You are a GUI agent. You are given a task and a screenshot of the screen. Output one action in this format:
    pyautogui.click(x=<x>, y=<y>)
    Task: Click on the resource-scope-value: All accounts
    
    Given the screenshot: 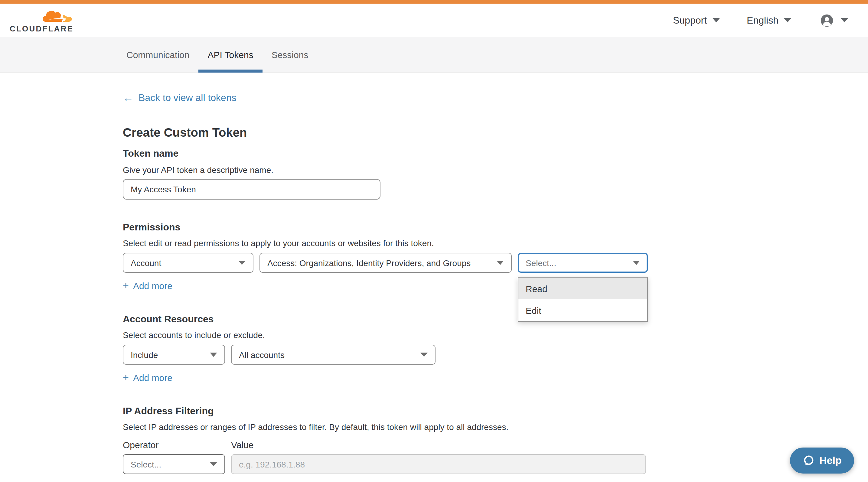 What is the action you would take?
    pyautogui.click(x=262, y=355)
    